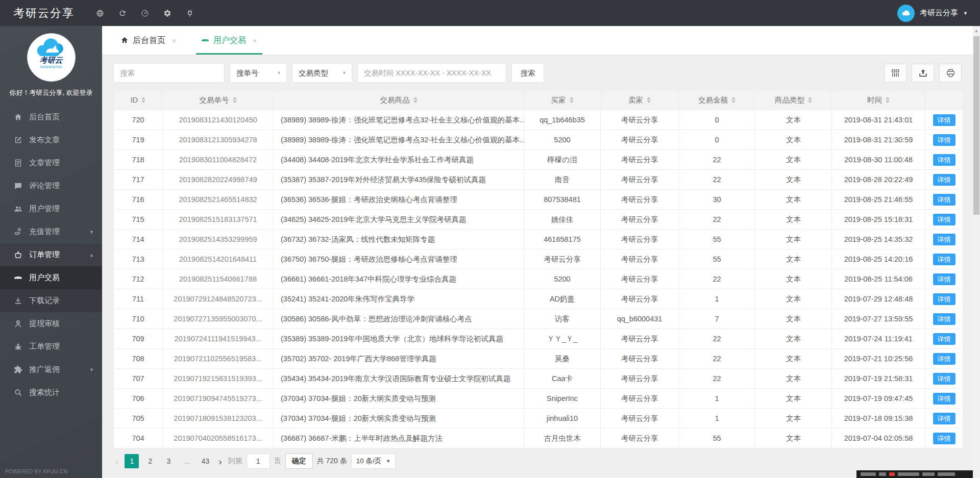 Image resolution: width=980 pixels, height=478 pixels. Describe the element at coordinates (167, 13) in the screenshot. I see `gear-icon` at that location.